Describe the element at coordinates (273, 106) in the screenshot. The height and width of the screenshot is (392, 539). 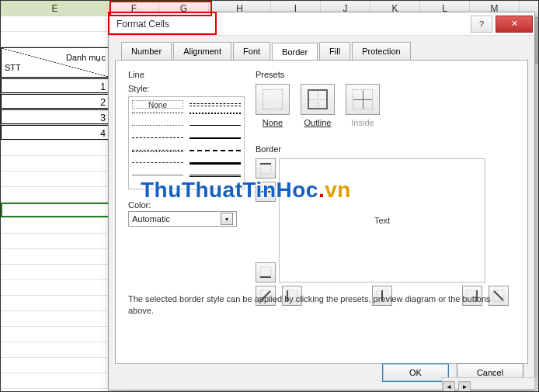
I see `preset-none: None` at that location.